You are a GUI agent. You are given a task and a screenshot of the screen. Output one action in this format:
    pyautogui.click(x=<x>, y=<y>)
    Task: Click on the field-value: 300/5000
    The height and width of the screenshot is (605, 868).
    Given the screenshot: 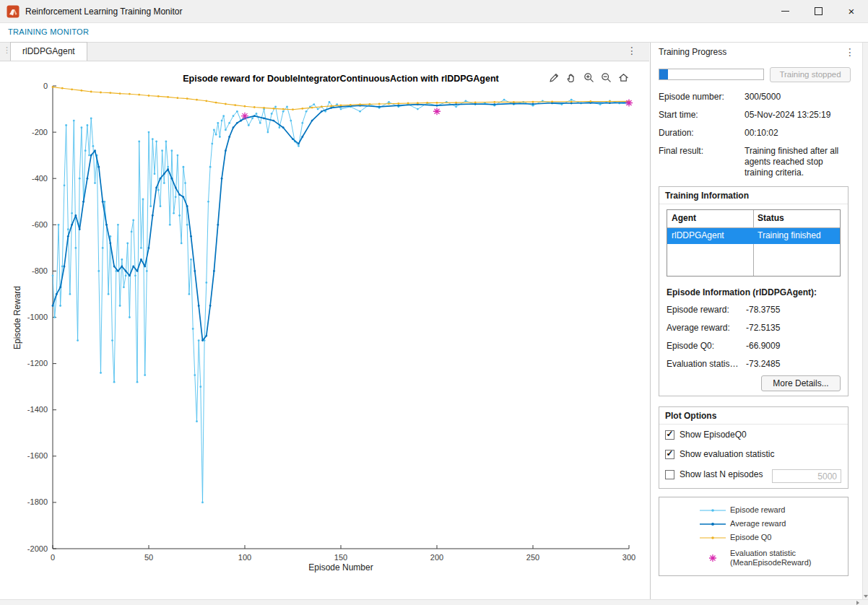 What is the action you would take?
    pyautogui.click(x=798, y=97)
    